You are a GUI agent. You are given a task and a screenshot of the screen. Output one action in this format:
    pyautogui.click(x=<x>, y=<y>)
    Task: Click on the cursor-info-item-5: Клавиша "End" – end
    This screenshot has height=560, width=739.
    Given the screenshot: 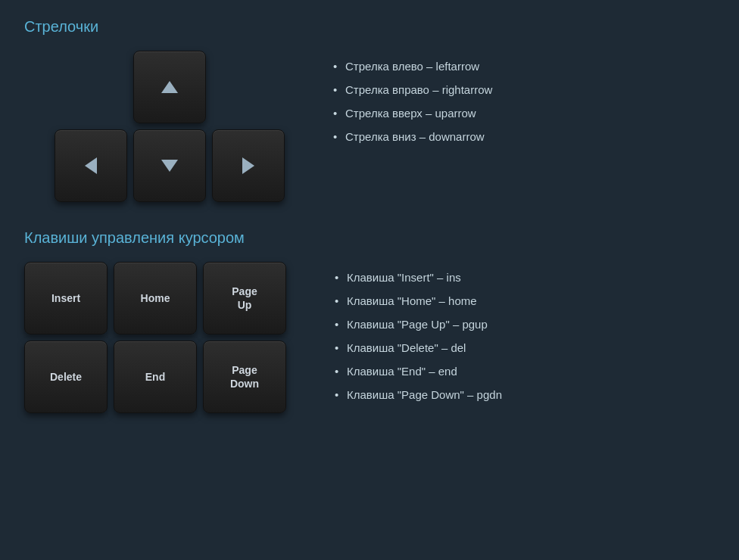 What is the action you would take?
    pyautogui.click(x=416, y=371)
    